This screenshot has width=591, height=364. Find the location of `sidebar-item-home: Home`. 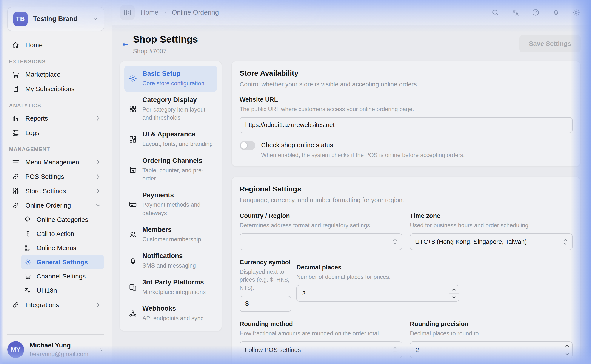

sidebar-item-home: Home is located at coordinates (56, 45).